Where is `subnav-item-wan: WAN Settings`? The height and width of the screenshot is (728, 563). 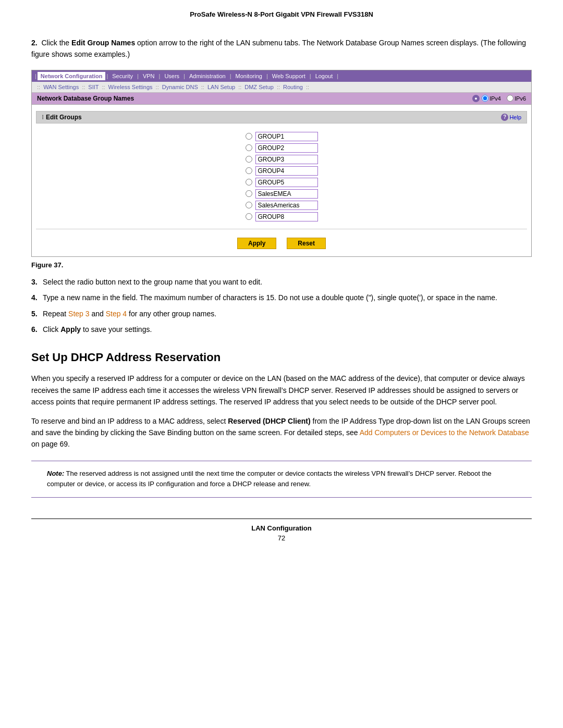 subnav-item-wan: WAN Settings is located at coordinates (61, 87).